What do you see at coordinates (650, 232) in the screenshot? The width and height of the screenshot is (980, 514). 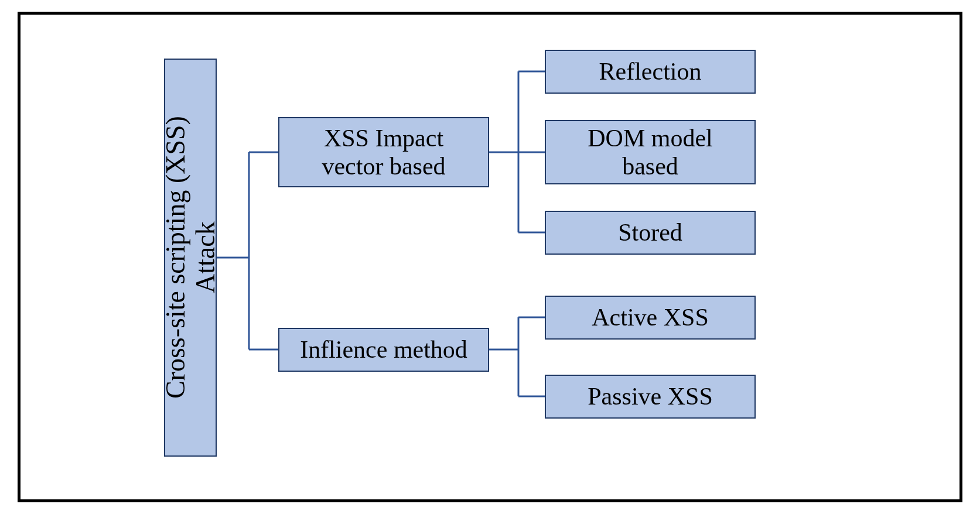 I see `leaf-label: Stored` at bounding box center [650, 232].